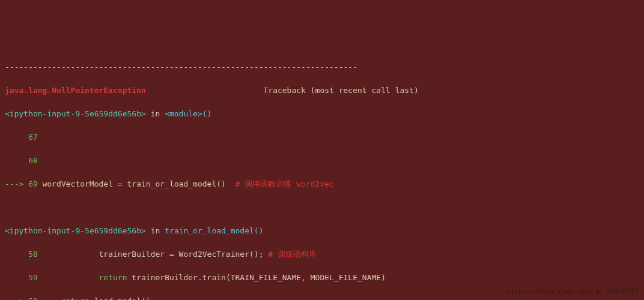 The height and width of the screenshot is (300, 644). I want to click on frame-func: <module>, so click(184, 114).